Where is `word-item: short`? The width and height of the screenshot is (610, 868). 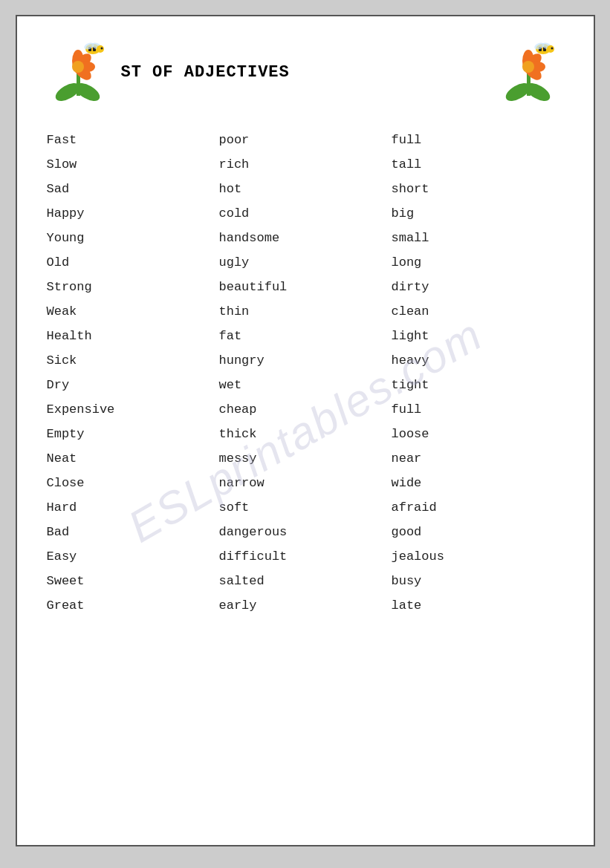
word-item: short is located at coordinates (478, 189).